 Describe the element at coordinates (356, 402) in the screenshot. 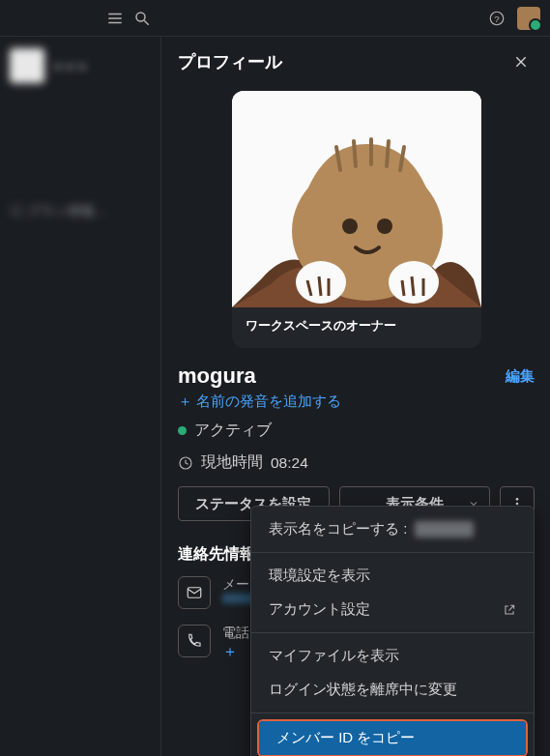

I see `add-pronunciation-link: ＋ 名前の発音を追加する` at that location.